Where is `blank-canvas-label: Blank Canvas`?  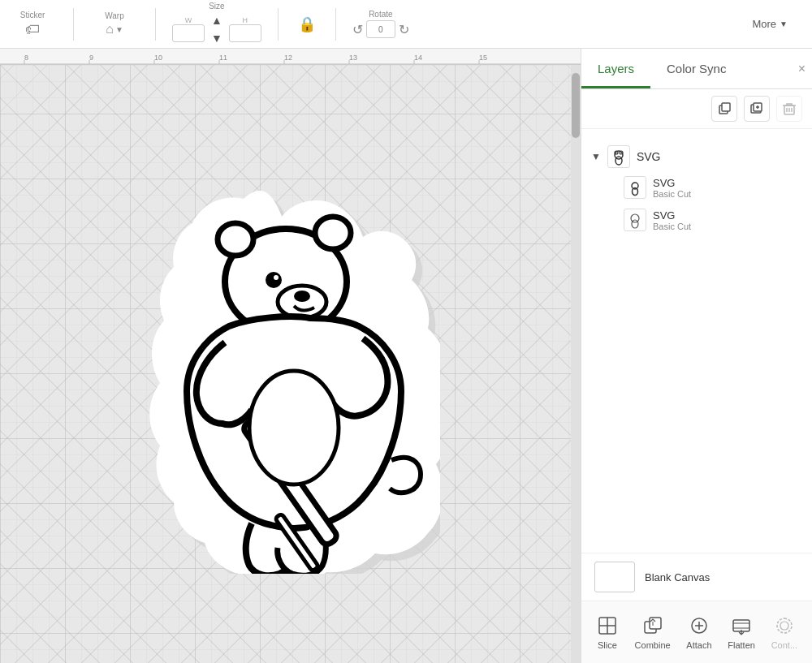
blank-canvas-label: Blank Canvas is located at coordinates (677, 578).